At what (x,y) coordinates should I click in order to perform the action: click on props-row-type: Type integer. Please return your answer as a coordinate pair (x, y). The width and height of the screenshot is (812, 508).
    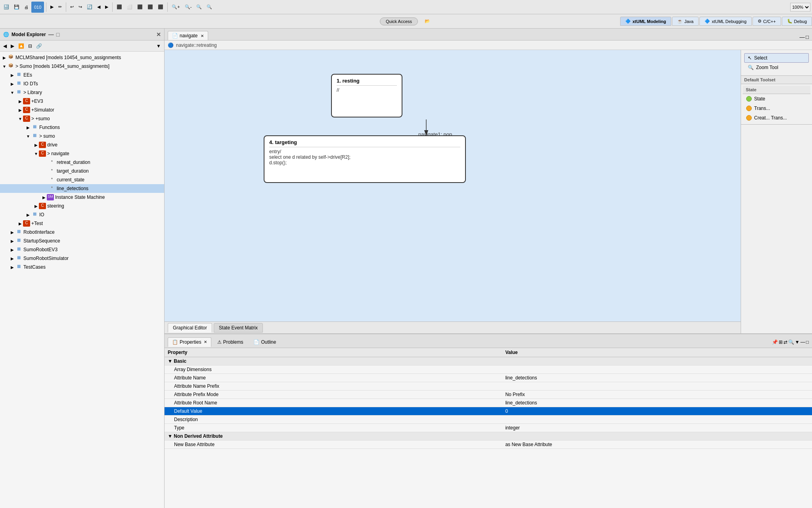
    Looking at the image, I should click on (488, 428).